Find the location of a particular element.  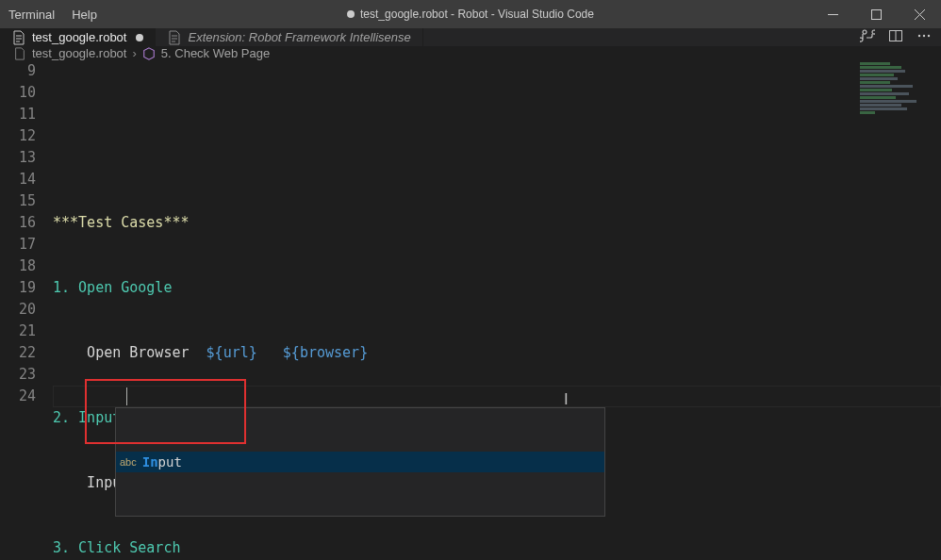

tab-label: Extension: Robot Framework Intellisense is located at coordinates (299, 38).